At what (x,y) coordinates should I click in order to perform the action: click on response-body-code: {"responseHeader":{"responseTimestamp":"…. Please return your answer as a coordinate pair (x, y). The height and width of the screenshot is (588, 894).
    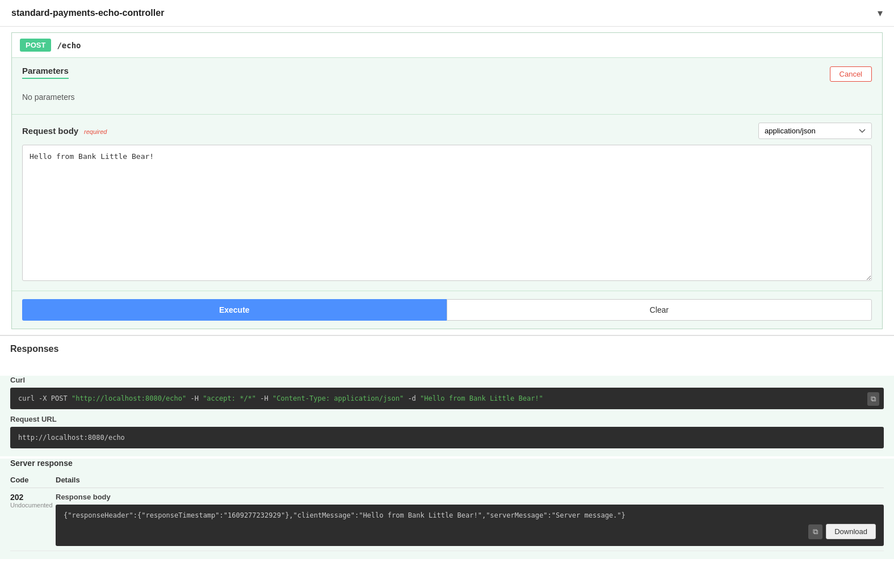
    Looking at the image, I should click on (470, 526).